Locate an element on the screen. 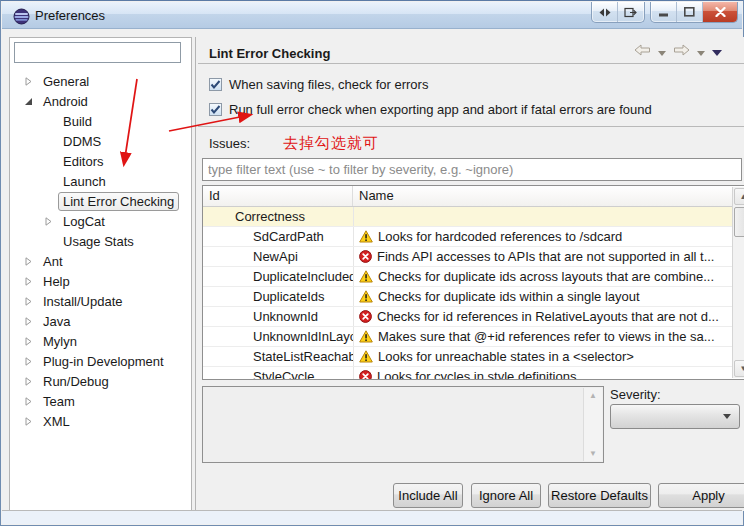 Image resolution: width=744 pixels, height=526 pixels. issue-row-stylecycle: StyleCycleLooks for cycles in style defi… is located at coordinates (474, 374).